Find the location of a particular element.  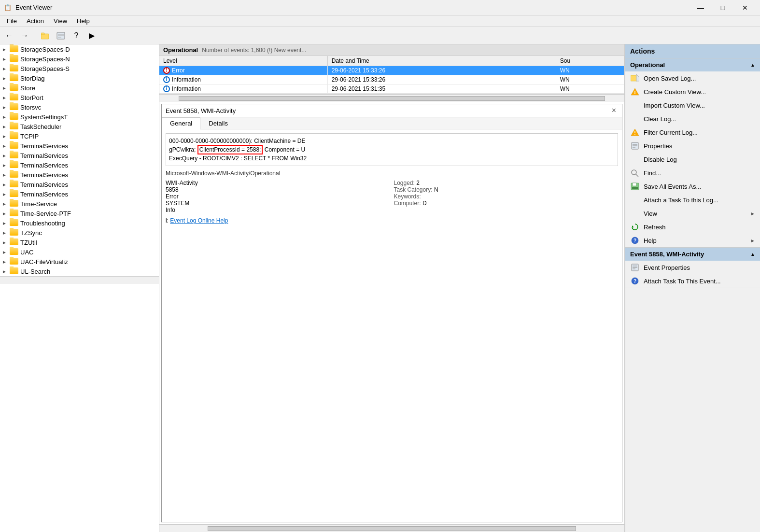

actions-title: Actions is located at coordinates (642, 51).